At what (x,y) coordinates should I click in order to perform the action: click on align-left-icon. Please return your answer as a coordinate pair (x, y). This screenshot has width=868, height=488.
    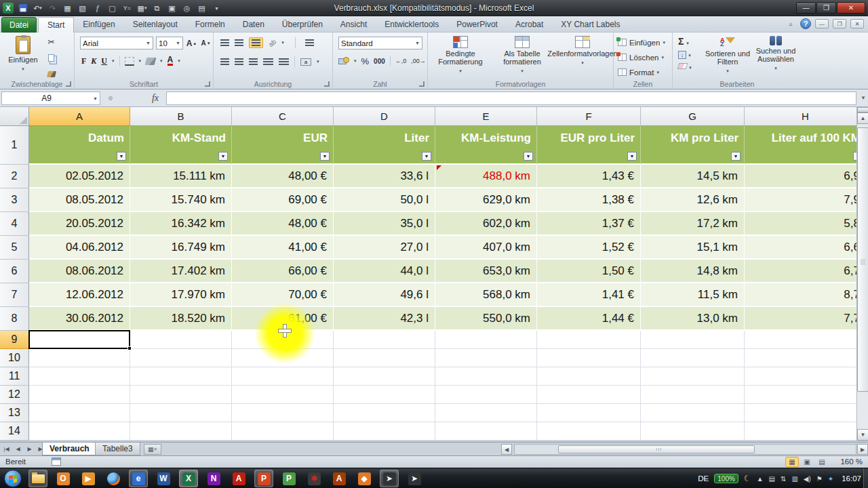
    Looking at the image, I should click on (225, 62).